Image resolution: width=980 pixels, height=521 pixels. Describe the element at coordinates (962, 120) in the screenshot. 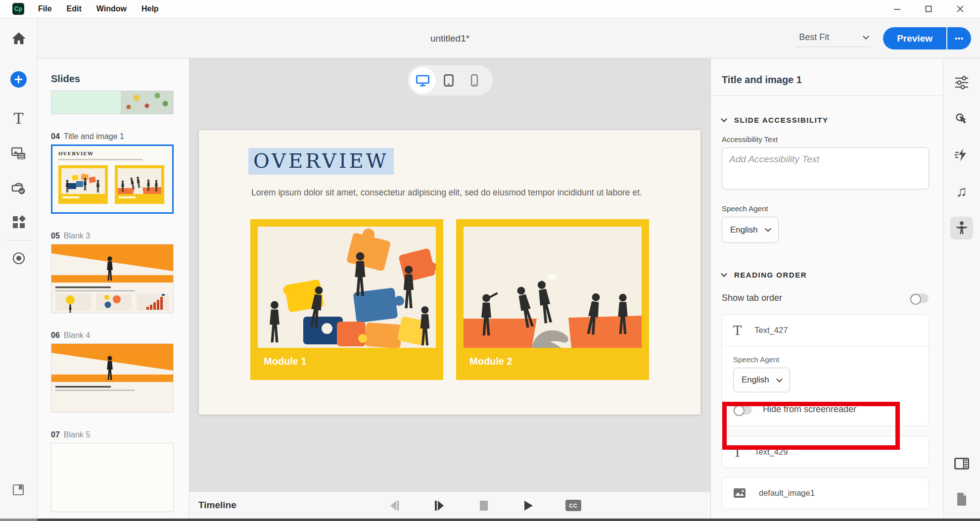

I see `pointer-interaction-icon` at that location.